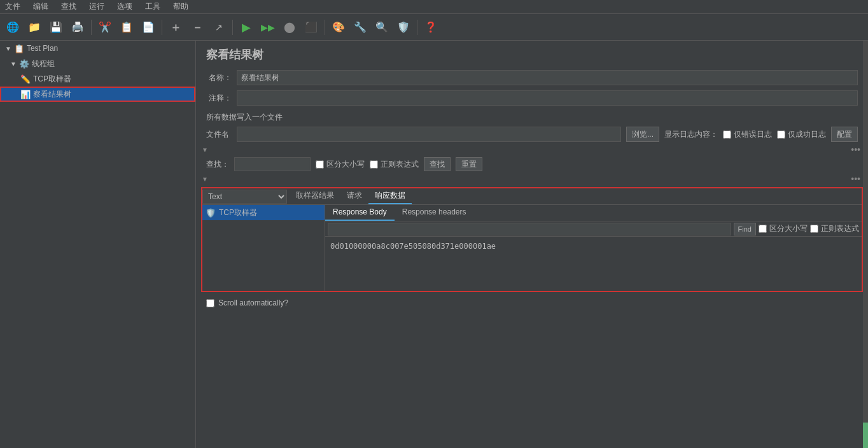 This screenshot has width=868, height=448. What do you see at coordinates (219, 27) in the screenshot?
I see `toolbar-move: ↗` at bounding box center [219, 27].